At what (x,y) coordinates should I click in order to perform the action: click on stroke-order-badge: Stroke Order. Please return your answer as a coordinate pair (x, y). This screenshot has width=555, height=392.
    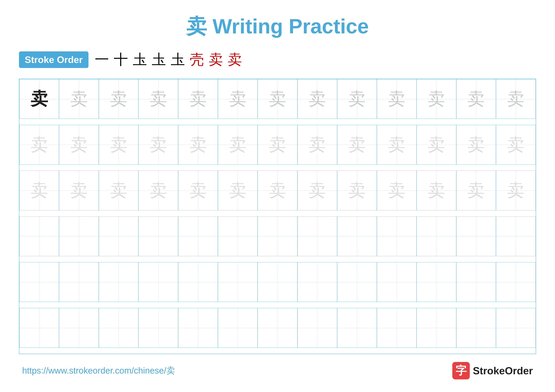
    Looking at the image, I should click on (54, 60).